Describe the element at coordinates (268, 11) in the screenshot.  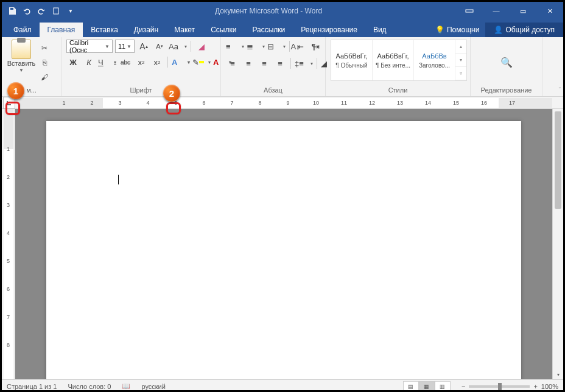
I see `window-title: Документ Microsoft Word - Word` at that location.